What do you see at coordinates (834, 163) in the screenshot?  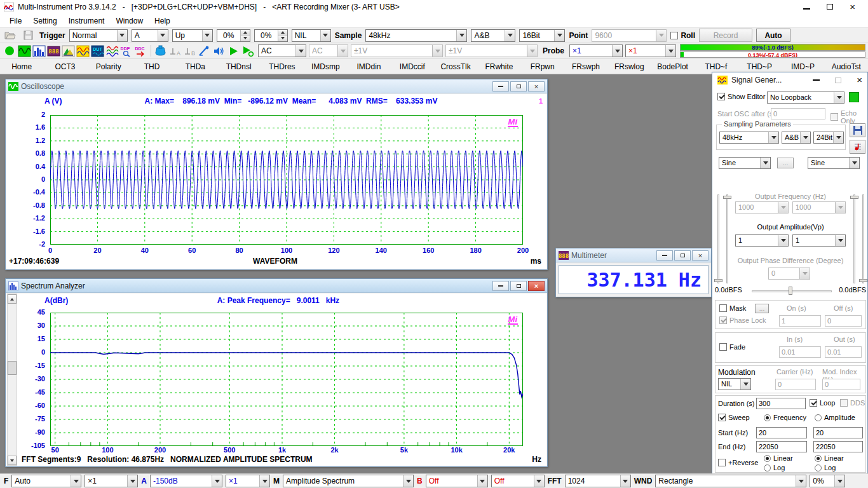 I see `waveform-b-combo: Sine` at bounding box center [834, 163].